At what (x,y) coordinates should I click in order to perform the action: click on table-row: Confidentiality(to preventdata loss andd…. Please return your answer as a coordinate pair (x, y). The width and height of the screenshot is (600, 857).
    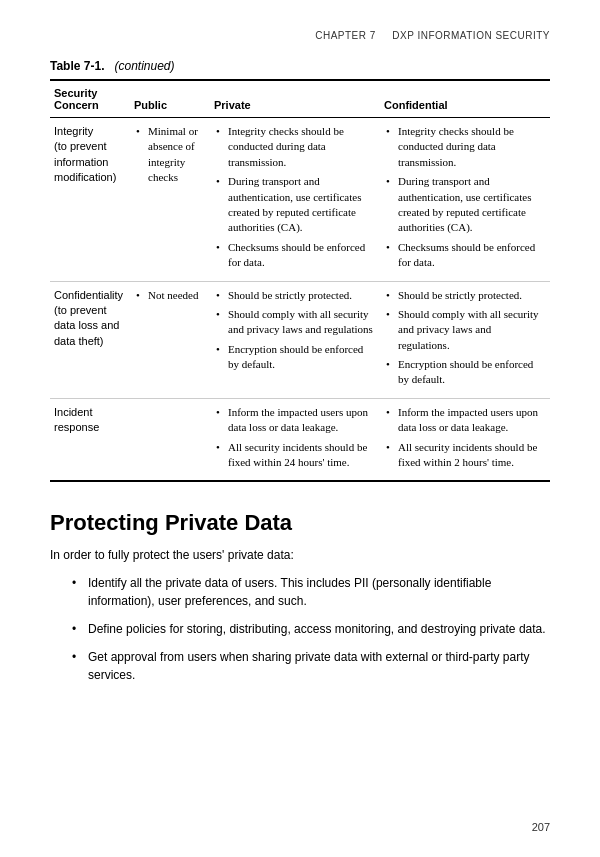
    Looking at the image, I should click on (300, 340).